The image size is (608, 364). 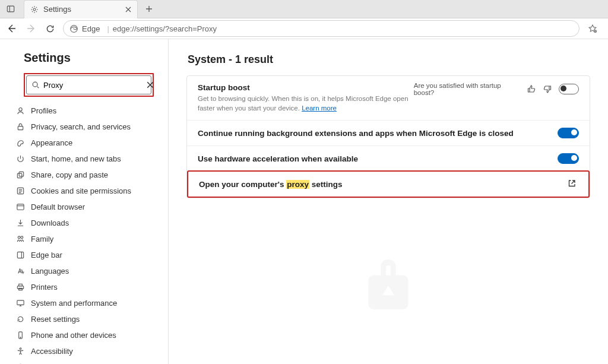 What do you see at coordinates (388, 98) in the screenshot?
I see `row-startup-boost: Startup boost Get to browsing quickly. W…` at bounding box center [388, 98].